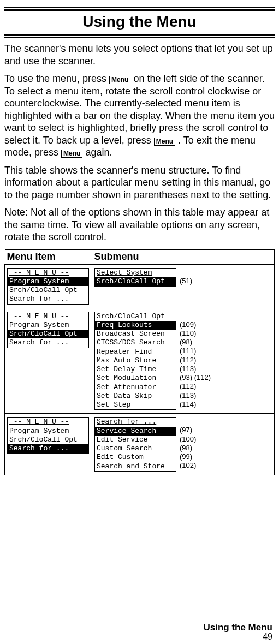 Image resolution: width=279 pixels, height=644 pixels. What do you see at coordinates (195, 404) in the screenshot?
I see `page-ref: (114)` at bounding box center [195, 404].